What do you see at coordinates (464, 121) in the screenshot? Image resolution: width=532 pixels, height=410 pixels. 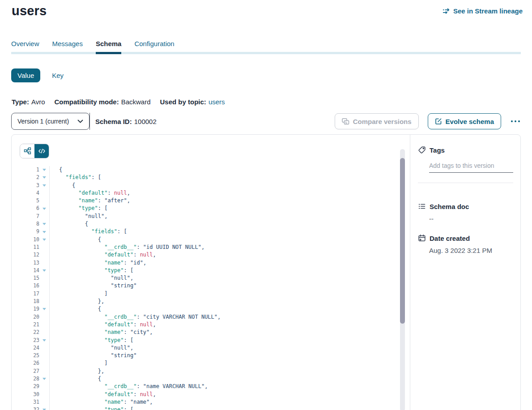 I see `evolve-schema-button: Evolve schema` at bounding box center [464, 121].